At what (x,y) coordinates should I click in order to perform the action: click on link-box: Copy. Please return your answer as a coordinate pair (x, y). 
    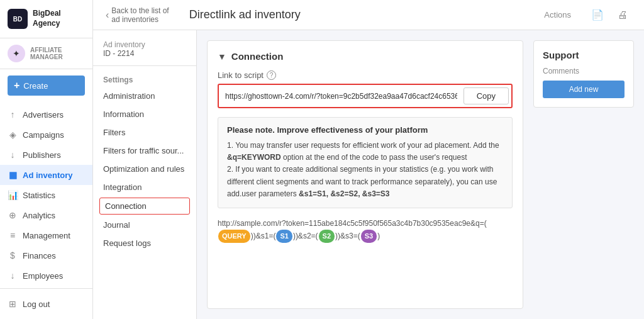
    Looking at the image, I should click on (365, 96).